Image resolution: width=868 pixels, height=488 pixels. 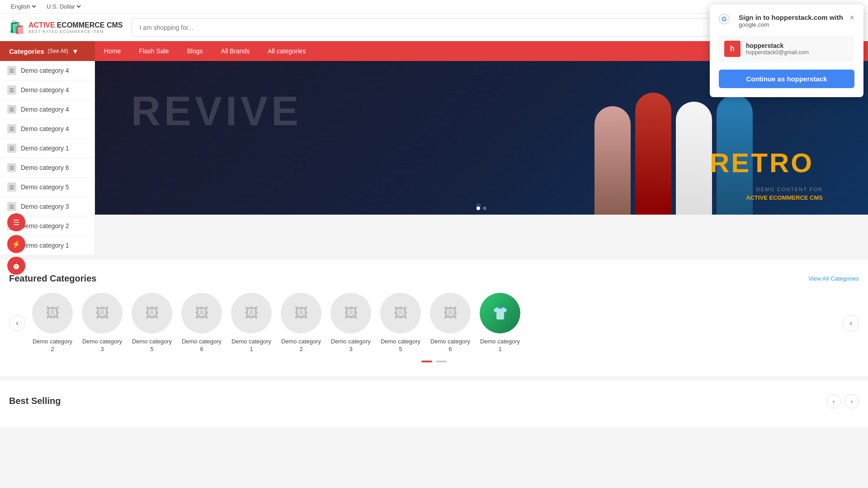 I want to click on logo-active: ACTIVE, so click(x=42, y=25).